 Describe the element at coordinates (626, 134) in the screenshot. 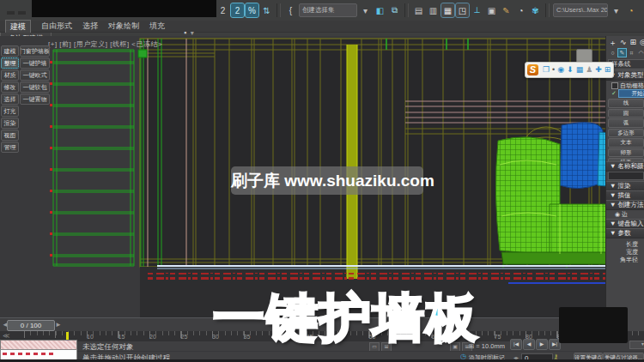

I see `shape-button: 多边形` at that location.